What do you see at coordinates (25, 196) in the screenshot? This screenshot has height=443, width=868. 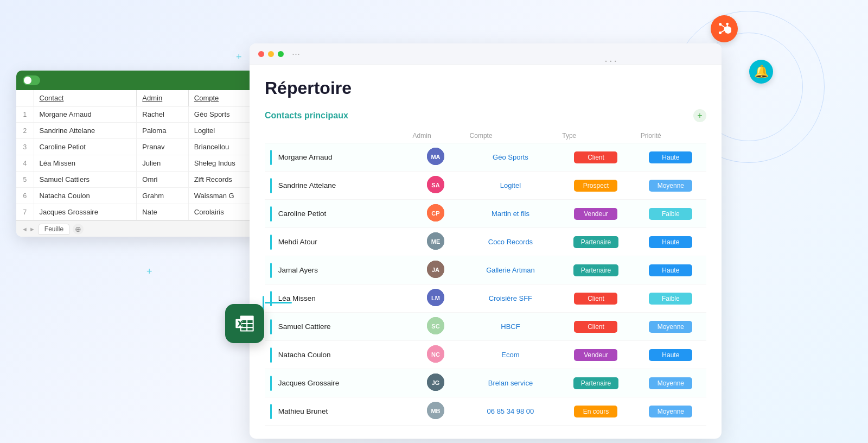 I see `row-num: 6` at bounding box center [25, 196].